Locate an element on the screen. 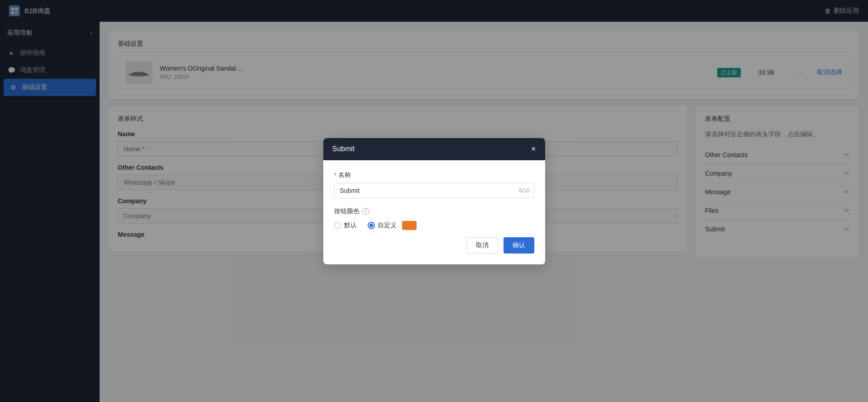  color-label: 按钮颜色 ? is located at coordinates (434, 211).